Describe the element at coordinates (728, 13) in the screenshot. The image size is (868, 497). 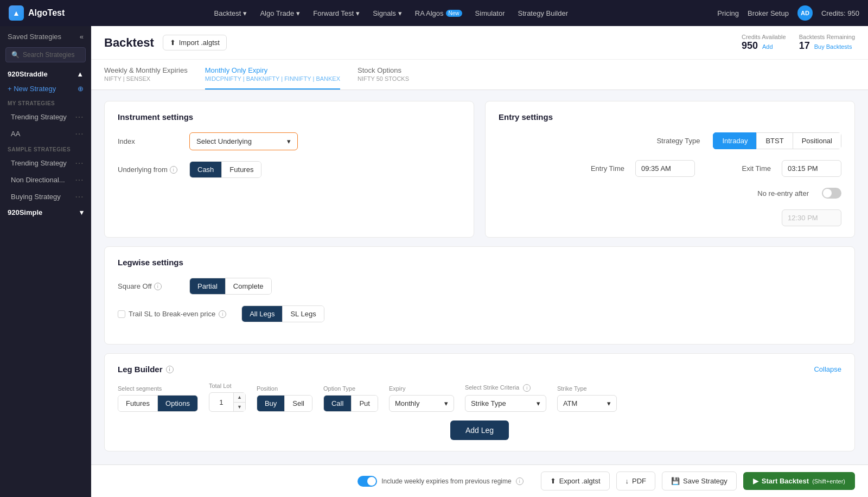
I see `pricing-link: Pricing` at that location.